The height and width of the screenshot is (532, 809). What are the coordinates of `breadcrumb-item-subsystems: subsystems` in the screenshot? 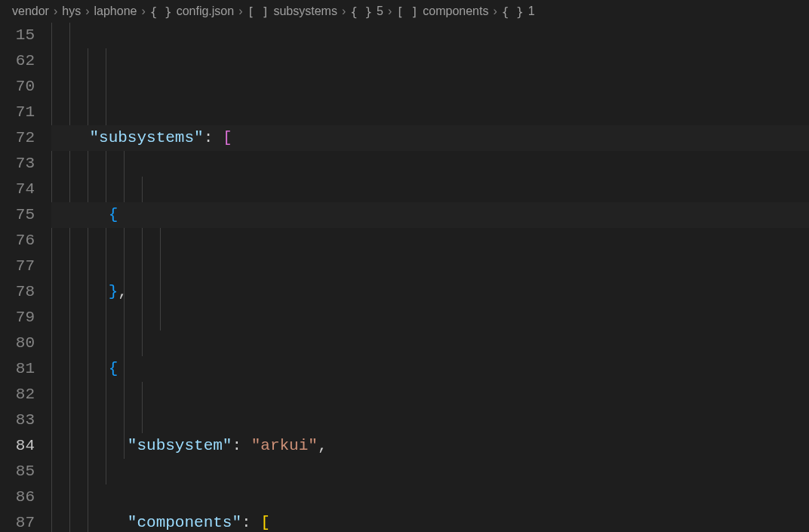 It's located at (305, 11).